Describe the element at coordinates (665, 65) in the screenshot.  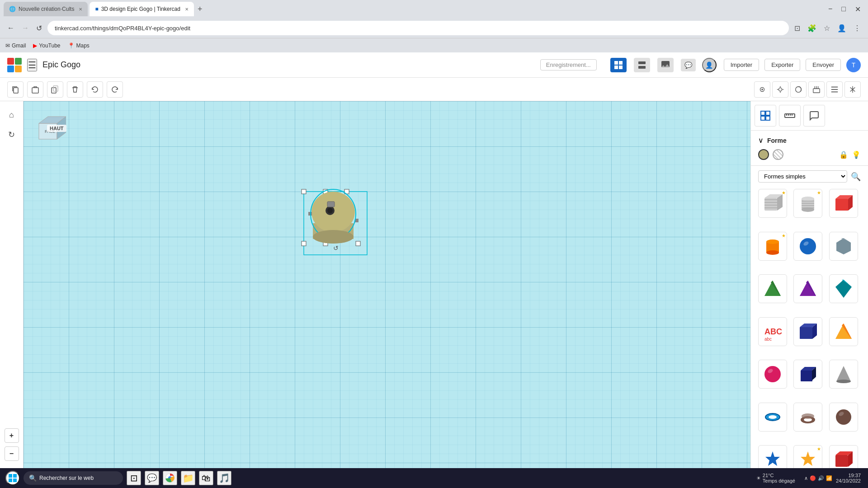
I see `gallery-view-button` at that location.